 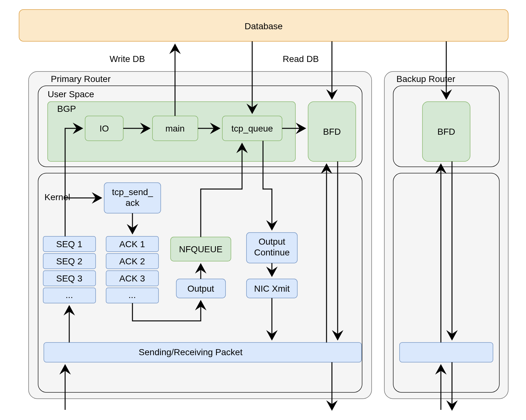 What do you see at coordinates (132, 192) in the screenshot?
I see `tcp-send-ack-label-1: tcp_send_` at bounding box center [132, 192].